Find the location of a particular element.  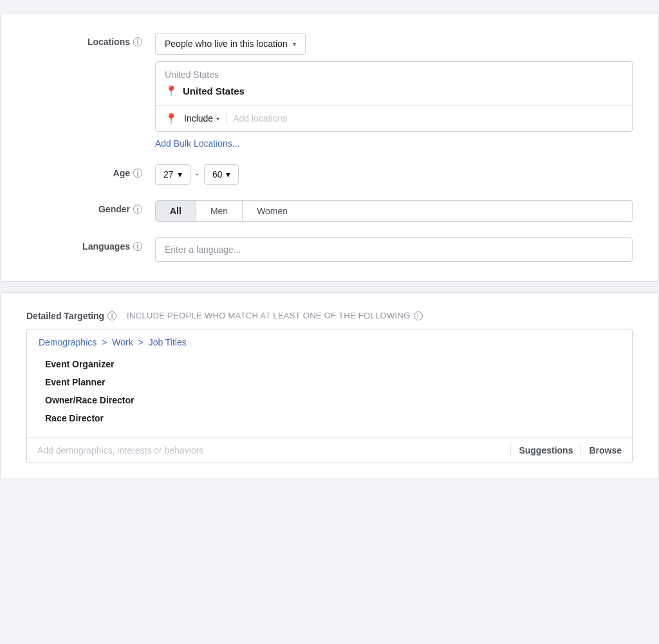

detailed-targeting-label: Detailed Targeting i is located at coordinates (71, 315).